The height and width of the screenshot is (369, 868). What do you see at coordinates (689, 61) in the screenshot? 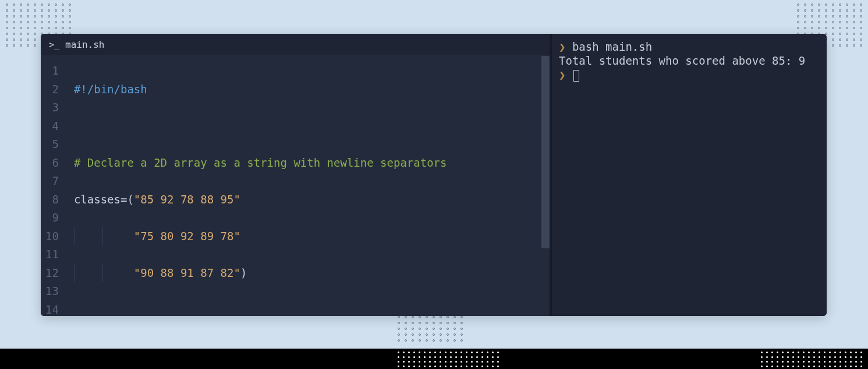
I see `terminal-output: Total students who scored above 85: 9` at bounding box center [689, 61].